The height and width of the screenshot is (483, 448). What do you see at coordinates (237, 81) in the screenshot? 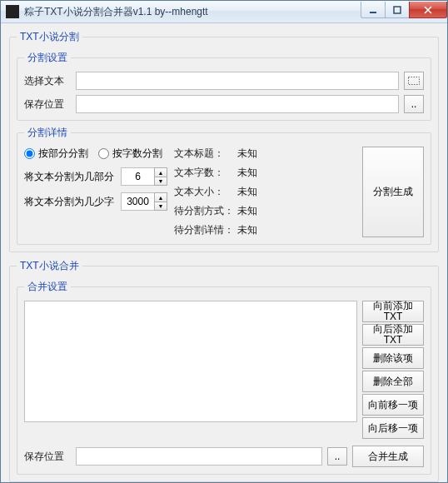
I see `choose-text-input` at bounding box center [237, 81].